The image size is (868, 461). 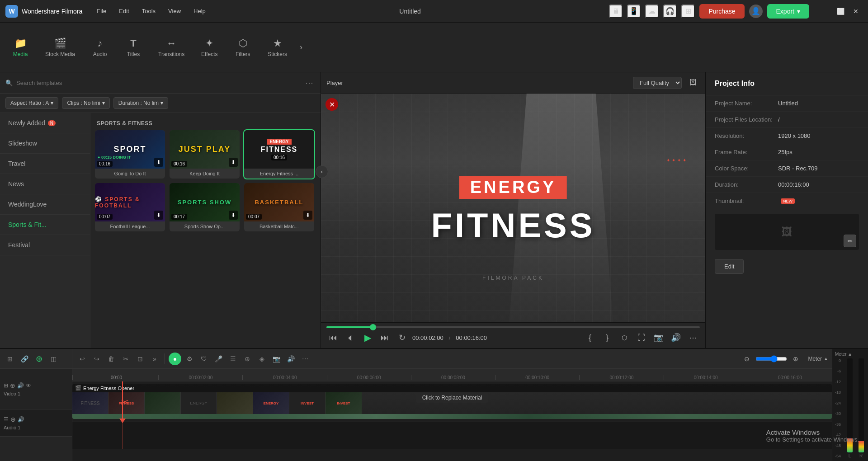 I want to click on skip-back-button: ⏮, so click(x=333, y=338).